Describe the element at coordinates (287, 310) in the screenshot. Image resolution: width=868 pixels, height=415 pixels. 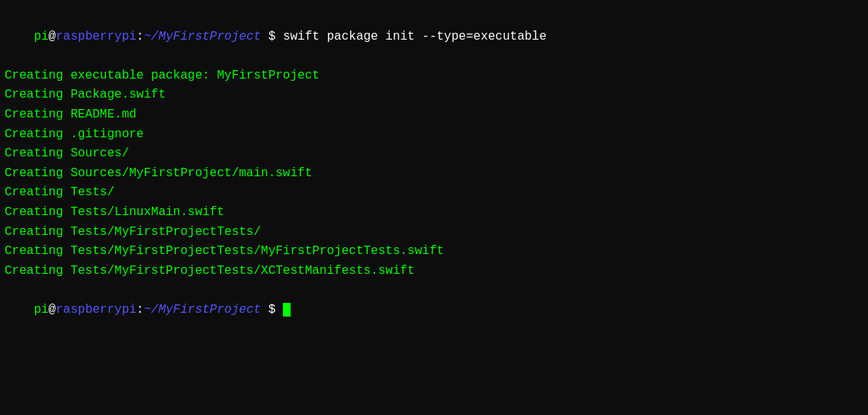
I see `terminal-cursor` at that location.